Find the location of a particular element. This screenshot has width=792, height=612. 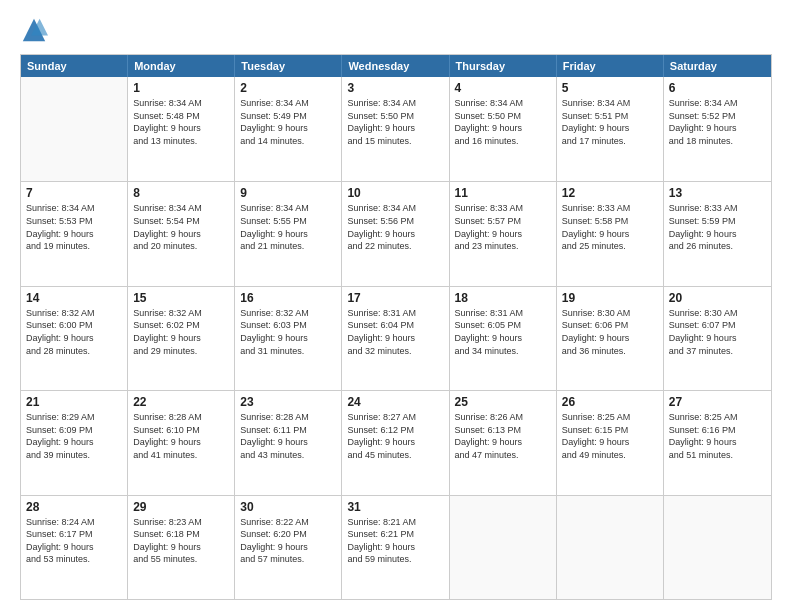

day-number: 9 is located at coordinates (288, 193).